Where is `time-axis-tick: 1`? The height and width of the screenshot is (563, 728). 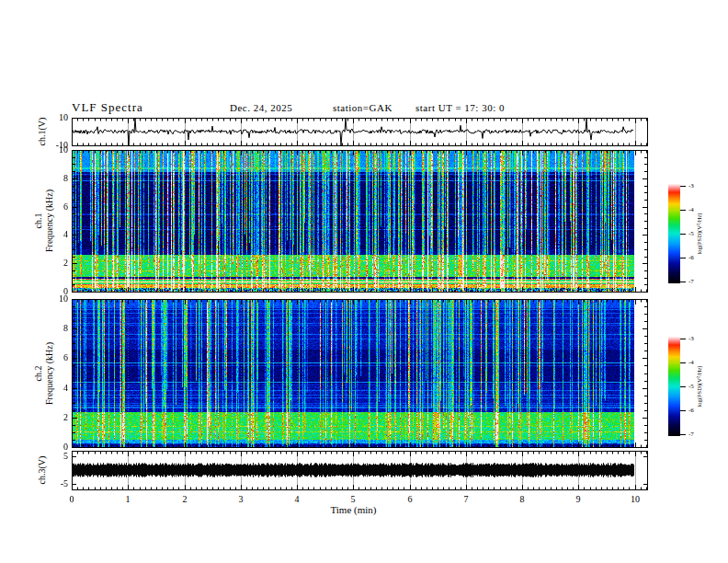 time-axis-tick: 1 is located at coordinates (128, 500).